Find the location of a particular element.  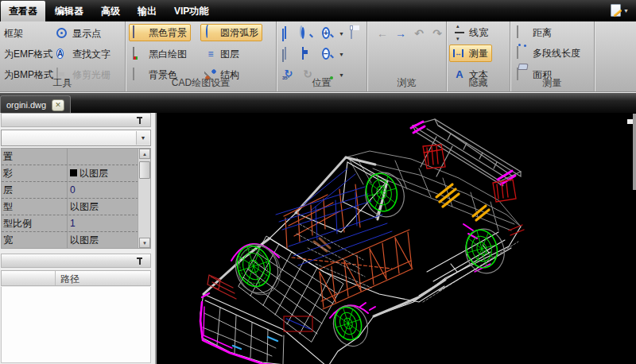

redo-corner-icon: ↷ is located at coordinates (437, 33).